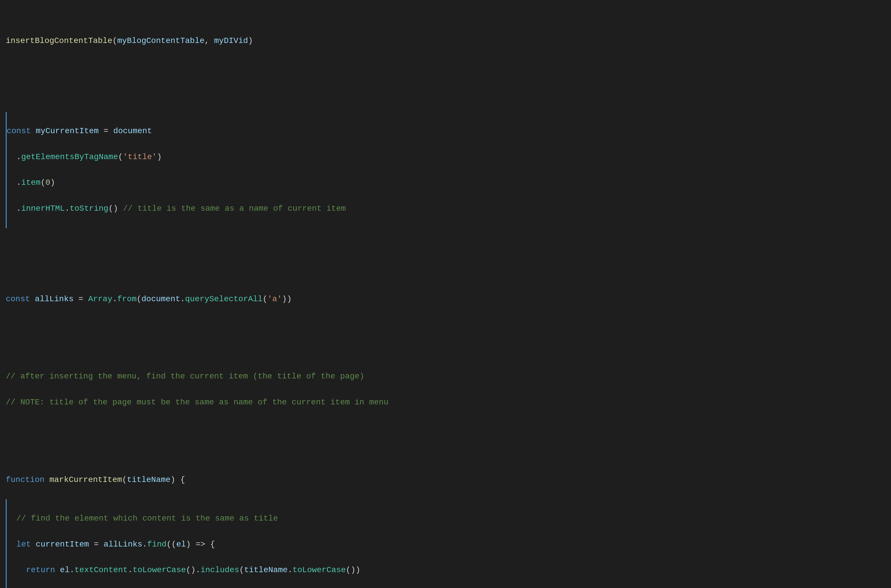 The width and height of the screenshot is (891, 588). Describe the element at coordinates (446, 544) in the screenshot. I see `line-let: let currentItem = allLinks.find((el) => …` at that location.